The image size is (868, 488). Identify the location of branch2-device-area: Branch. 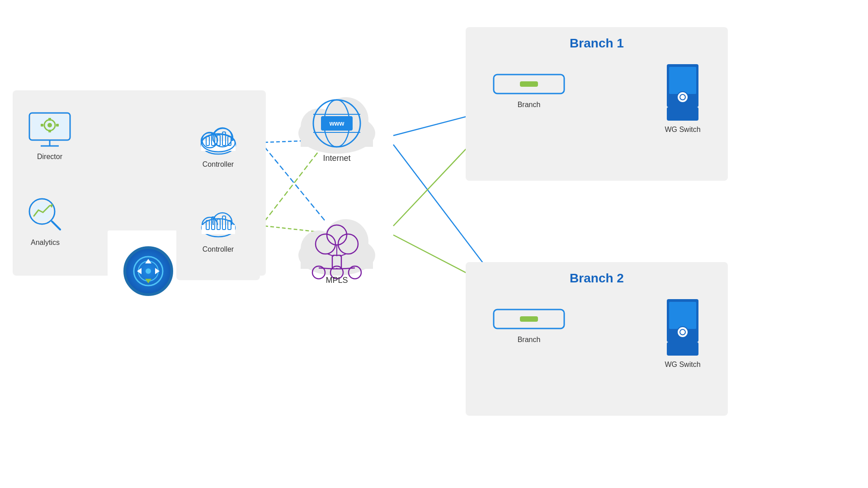
(529, 324).